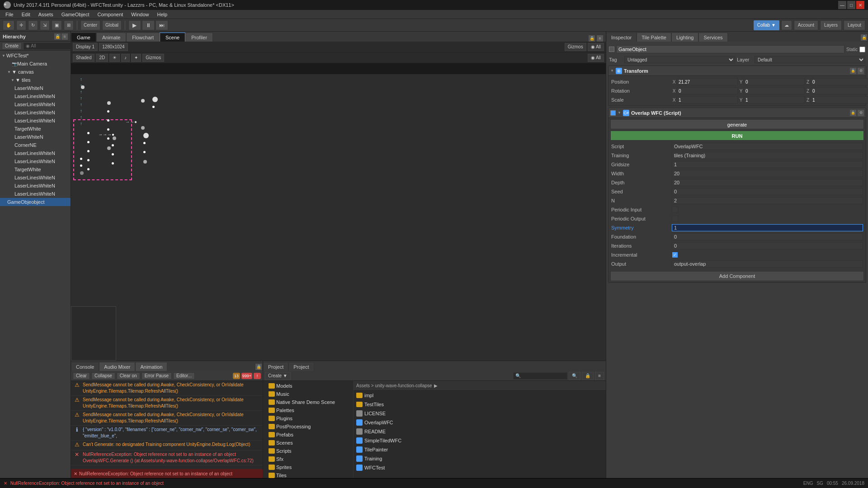 This screenshot has height=488, width=868. Describe the element at coordinates (81, 376) in the screenshot. I see `console-clear: Clear` at that location.